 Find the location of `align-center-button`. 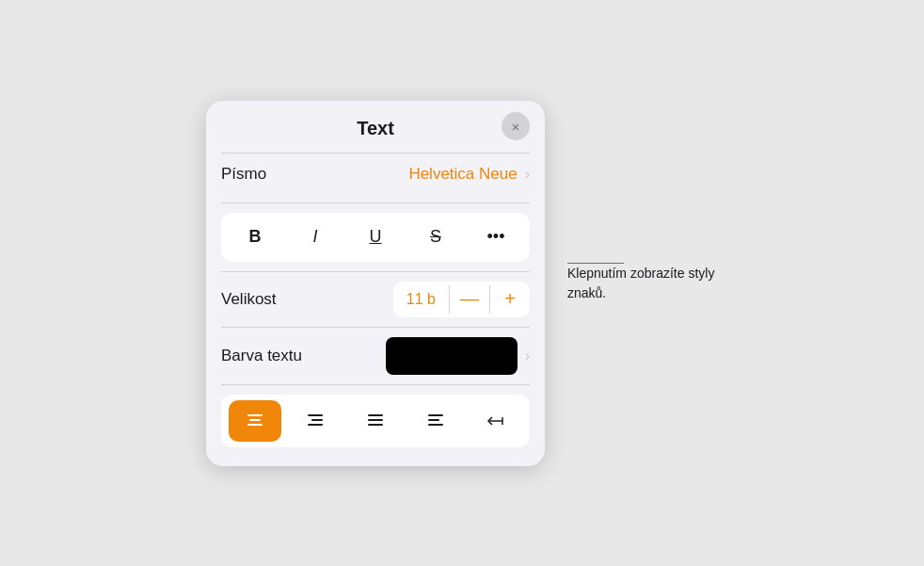

align-center-button is located at coordinates (255, 421).